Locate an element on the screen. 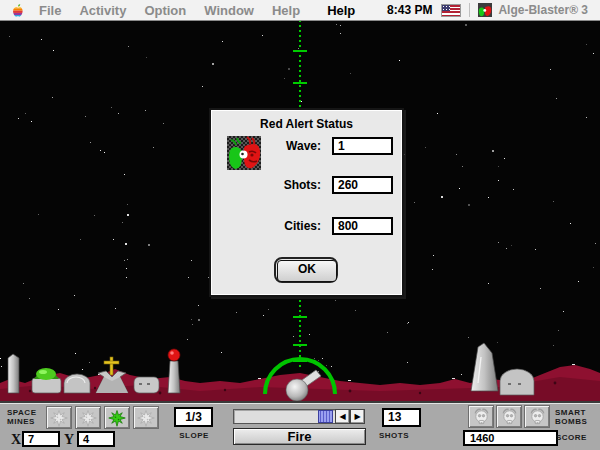 This screenshot has width=600, height=450. dialog-row-shots: Shots: 260 is located at coordinates (306, 185).